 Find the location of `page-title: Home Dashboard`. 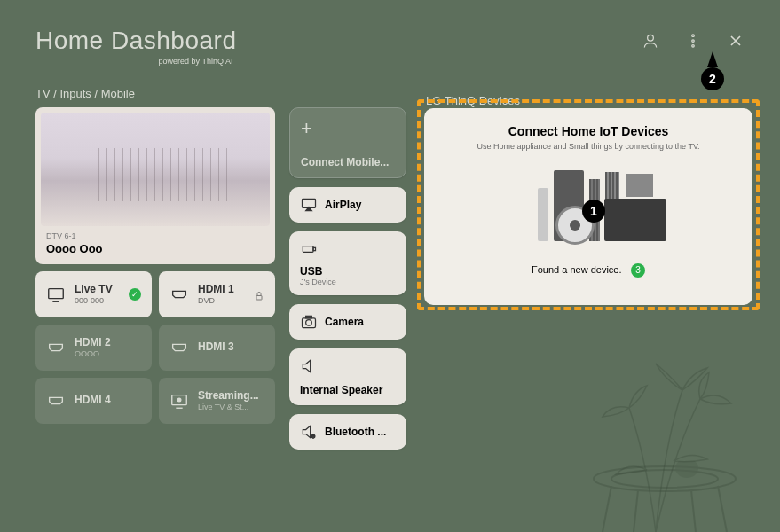

page-title: Home Dashboard is located at coordinates (136, 41).